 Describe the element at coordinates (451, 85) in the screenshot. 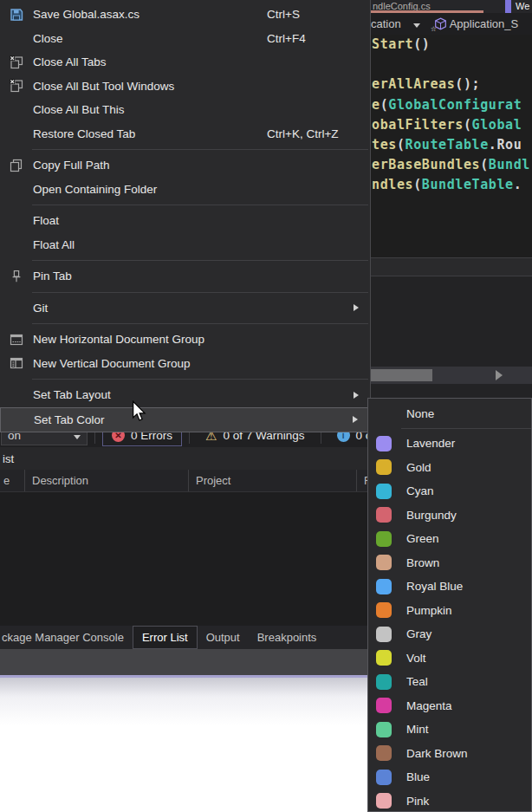

I see `code-line: erAllAreas();` at that location.